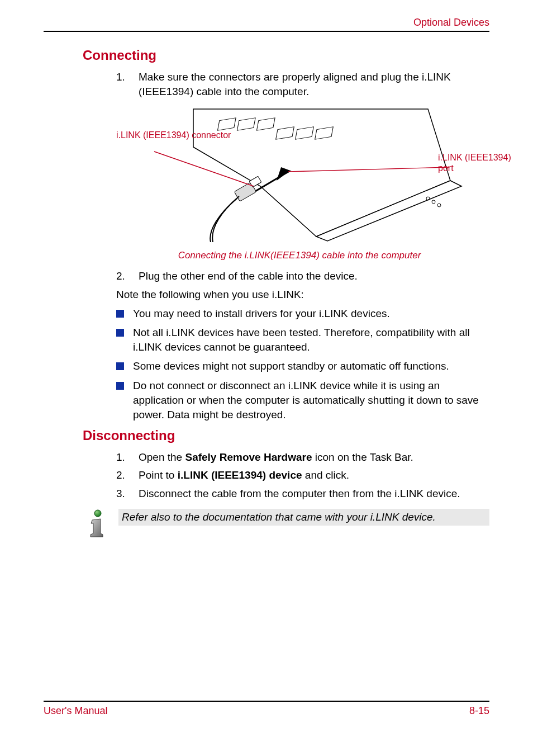 This screenshot has width=533, height=756. I want to click on header-section-label: Optional Devices, so click(266, 22).